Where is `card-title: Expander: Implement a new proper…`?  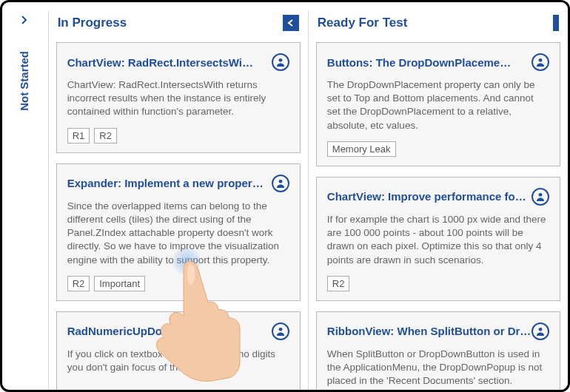
card-title: Expander: Implement a new proper… is located at coordinates (166, 183).